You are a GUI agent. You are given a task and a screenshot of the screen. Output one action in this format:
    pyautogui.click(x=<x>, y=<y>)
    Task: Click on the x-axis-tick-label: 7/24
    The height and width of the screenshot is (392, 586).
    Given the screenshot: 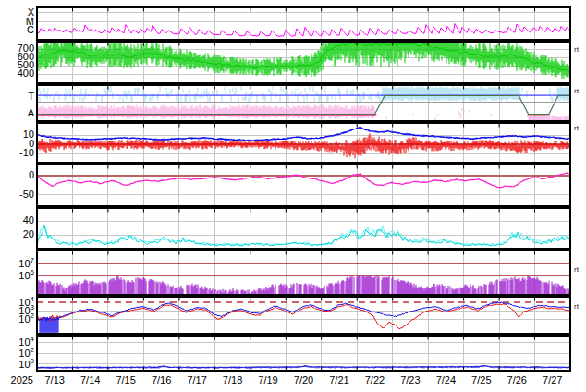 What is the action you would take?
    pyautogui.click(x=446, y=380)
    